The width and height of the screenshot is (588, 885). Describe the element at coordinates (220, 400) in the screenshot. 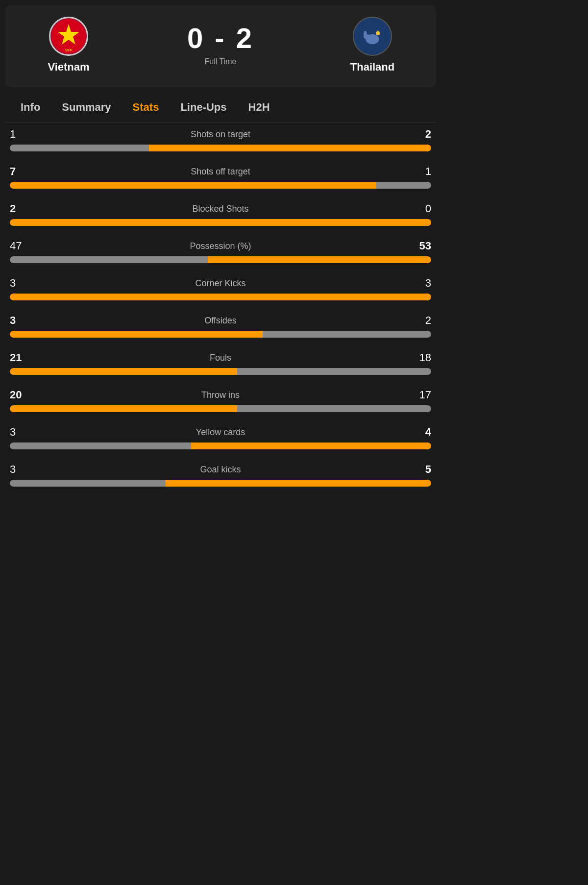

I see `stat-row: 20Throw ins17` at that location.